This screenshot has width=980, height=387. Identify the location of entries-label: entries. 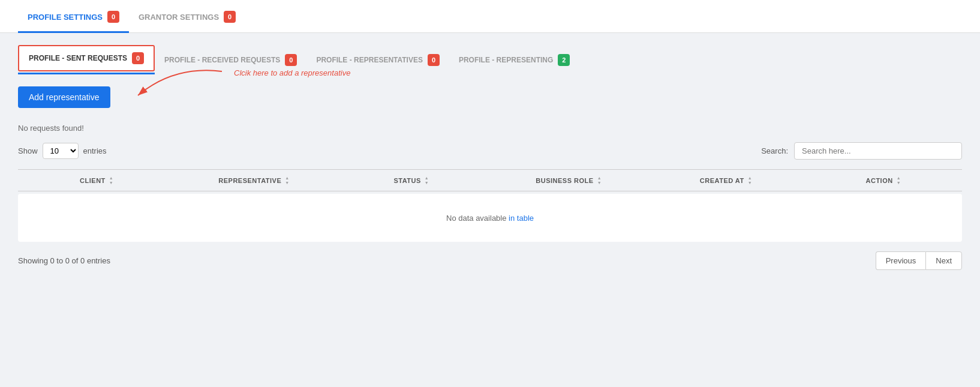
(95, 151).